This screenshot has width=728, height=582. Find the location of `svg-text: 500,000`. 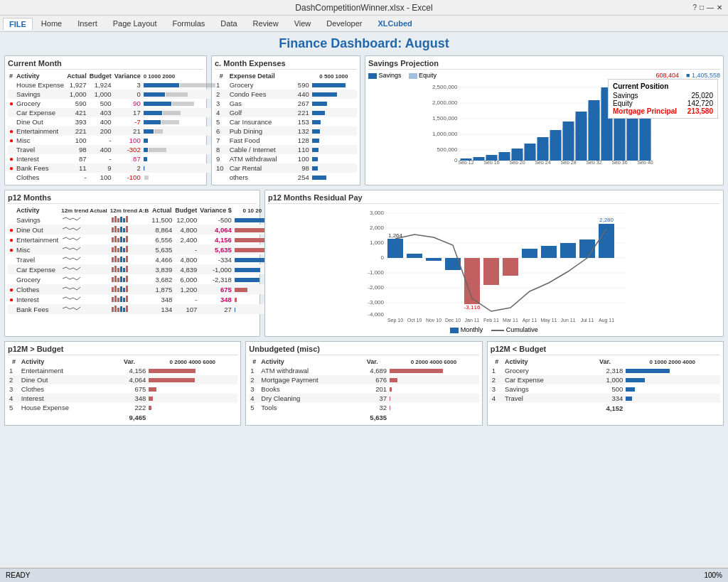

svg-text: 500,000 is located at coordinates (448, 149).